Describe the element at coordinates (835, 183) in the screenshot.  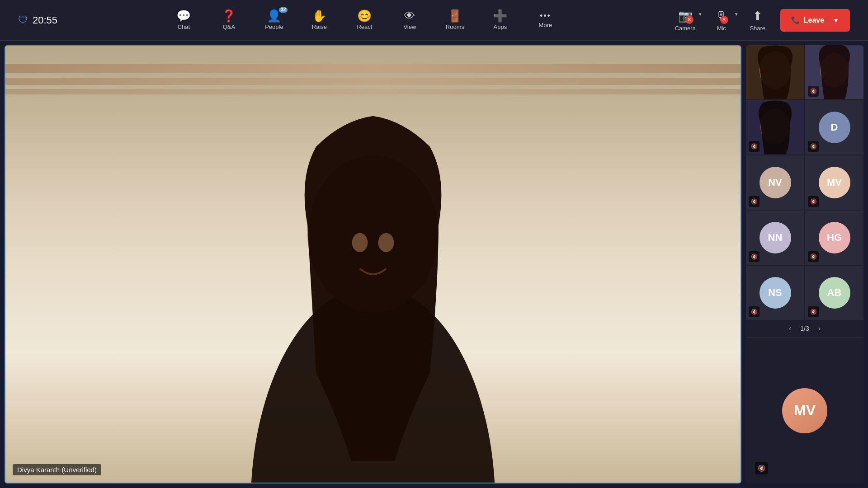
I see `participant-tile-mv: MV 🔇` at that location.